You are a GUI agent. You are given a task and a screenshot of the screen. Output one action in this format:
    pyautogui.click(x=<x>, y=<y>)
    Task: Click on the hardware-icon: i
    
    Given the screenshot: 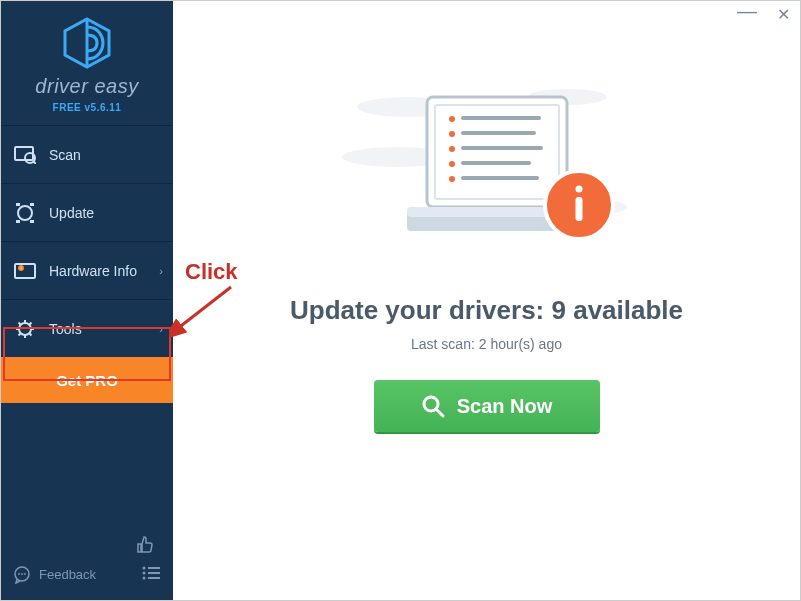 What is the action you would take?
    pyautogui.click(x=25, y=271)
    